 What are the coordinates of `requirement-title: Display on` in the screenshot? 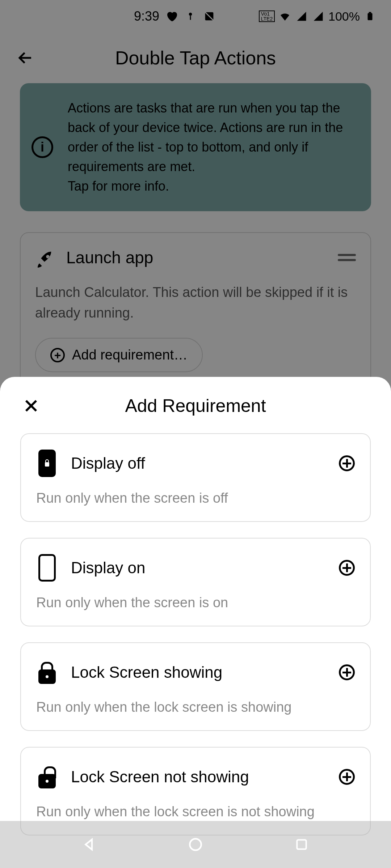 It's located at (198, 568).